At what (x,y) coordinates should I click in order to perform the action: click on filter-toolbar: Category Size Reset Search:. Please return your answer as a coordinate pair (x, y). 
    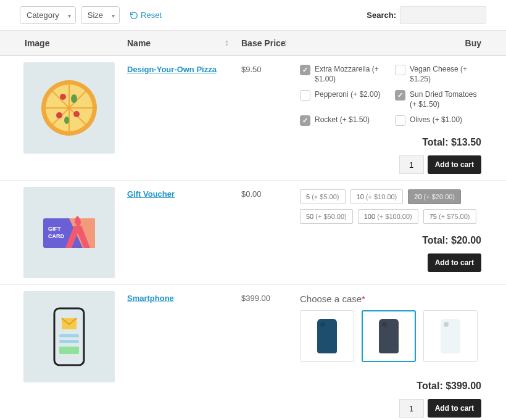
    Looking at the image, I should click on (253, 15).